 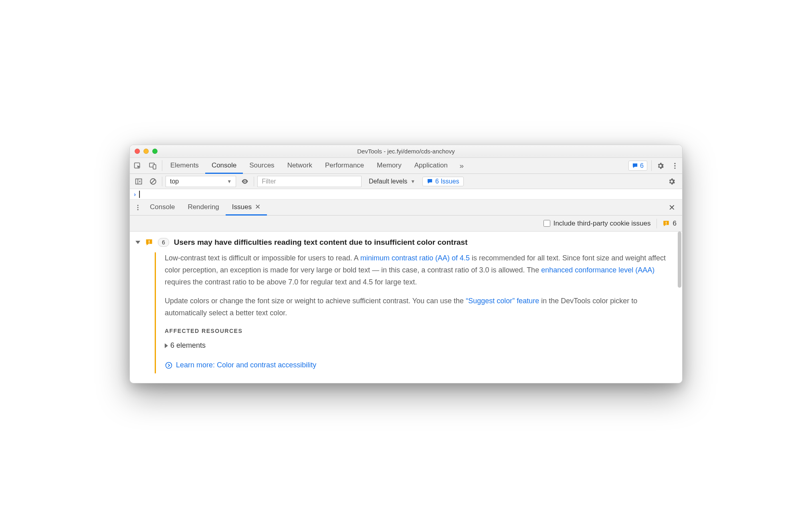 I want to click on third-party-text: Include third-party cookie issues, so click(x=602, y=224).